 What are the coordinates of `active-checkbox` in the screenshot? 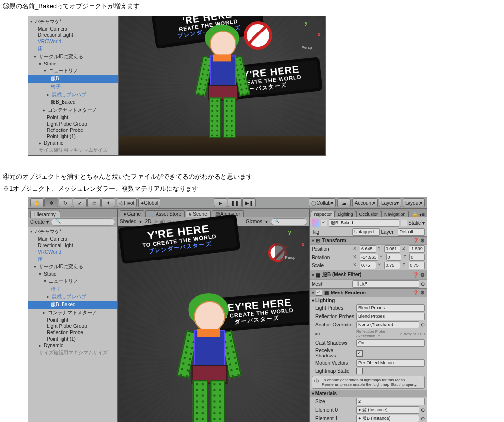 It's located at (324, 223).